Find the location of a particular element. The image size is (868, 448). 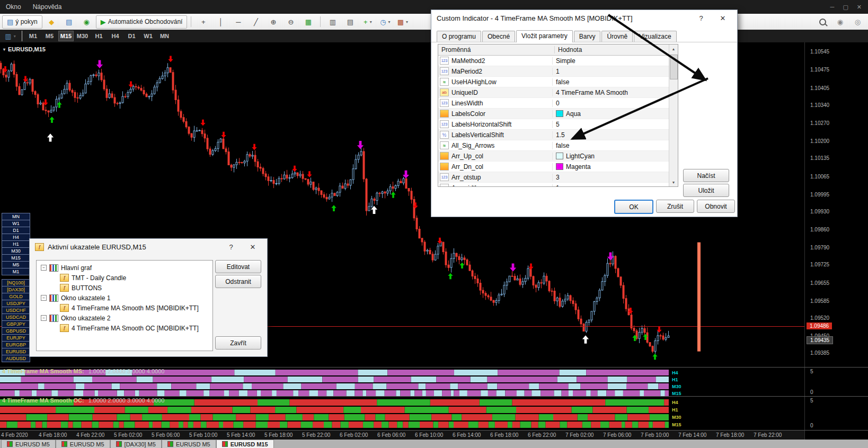

chart-type-button: ▥ ▾ is located at coordinates (11, 36).